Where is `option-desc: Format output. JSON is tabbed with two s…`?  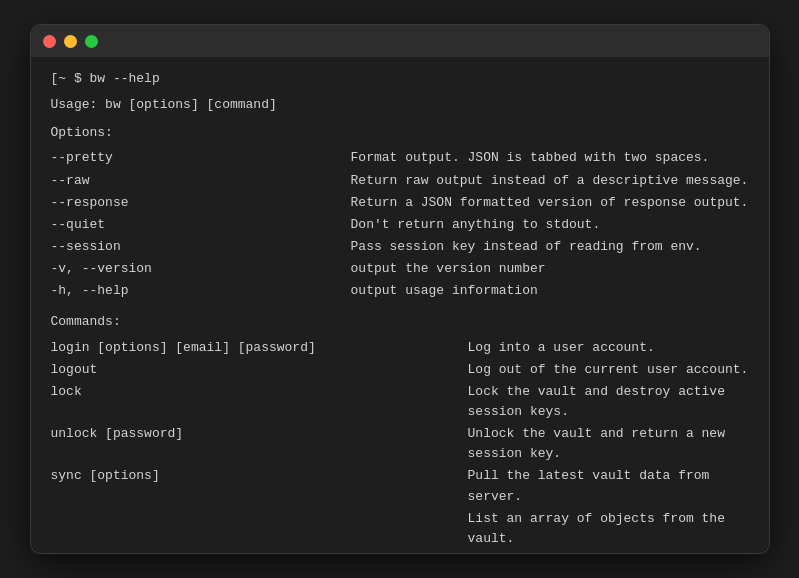 option-desc: Format output. JSON is tabbed with two s… is located at coordinates (550, 158).